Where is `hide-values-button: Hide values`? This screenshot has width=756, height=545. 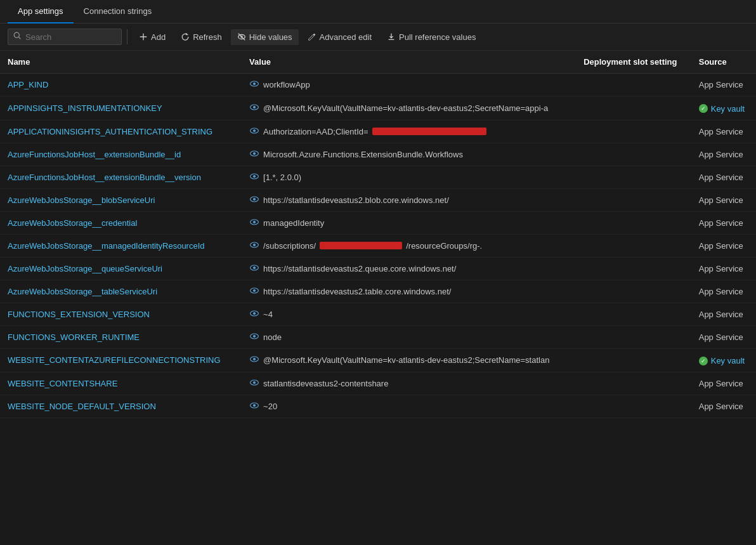
hide-values-button: Hide values is located at coordinates (265, 37).